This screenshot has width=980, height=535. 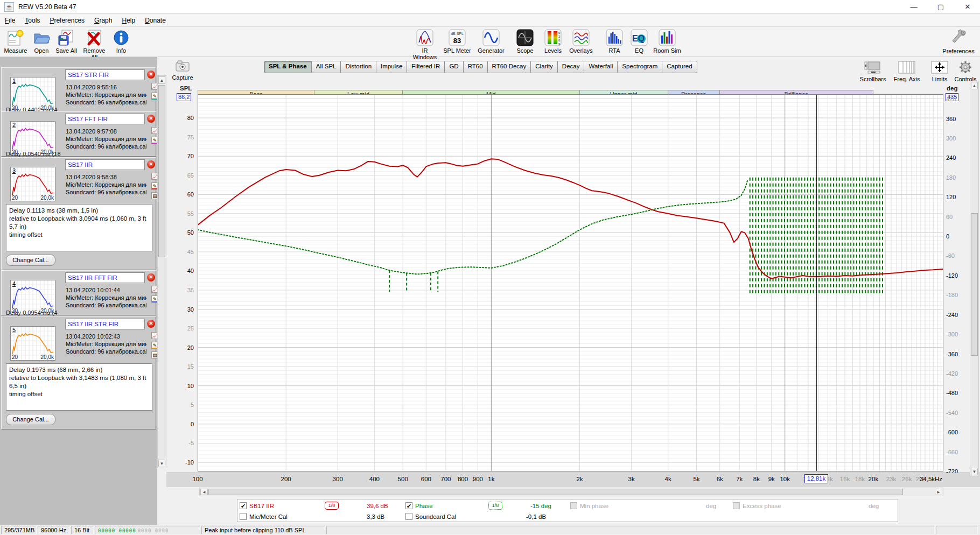 I want to click on measurement-entry-5: SB17 IIR STR FIR✕52020,0k13.04.2020 10:0…, so click(x=79, y=373).